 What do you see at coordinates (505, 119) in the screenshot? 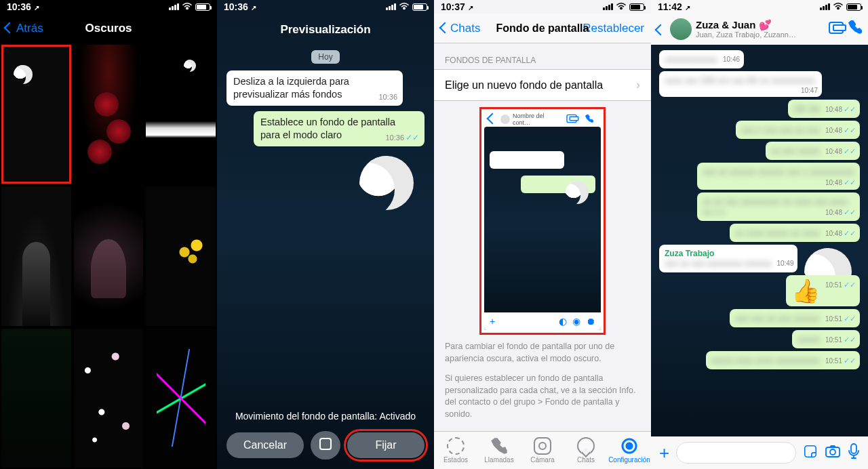
I see `avatar-icon` at bounding box center [505, 119].